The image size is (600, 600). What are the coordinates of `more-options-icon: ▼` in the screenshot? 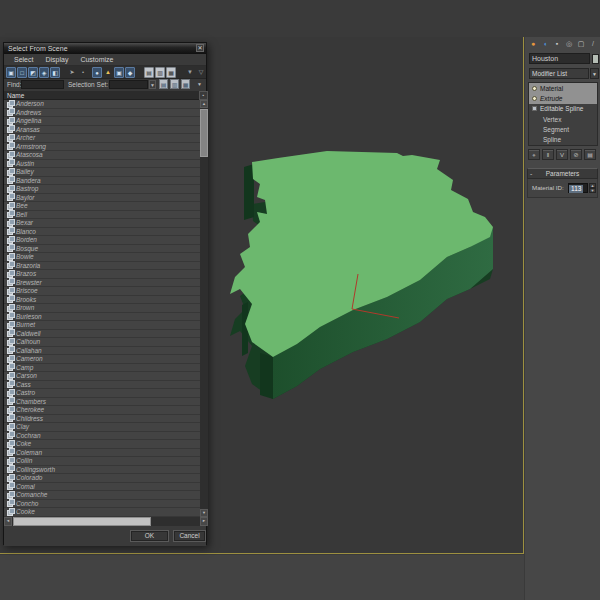 It's located at (200, 84).